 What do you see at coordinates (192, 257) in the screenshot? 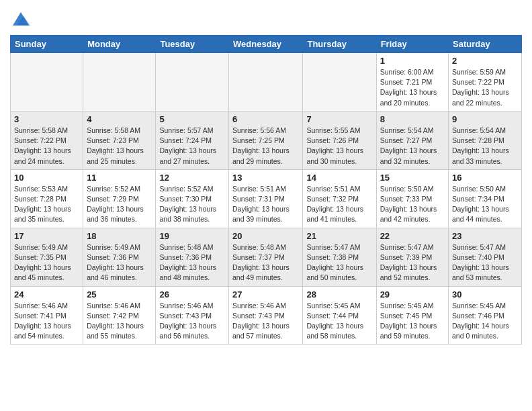
I see `day-cell: 19Sunrise: 5:48 AM Sunset: 7:36 PM Dayli…` at bounding box center [192, 257].